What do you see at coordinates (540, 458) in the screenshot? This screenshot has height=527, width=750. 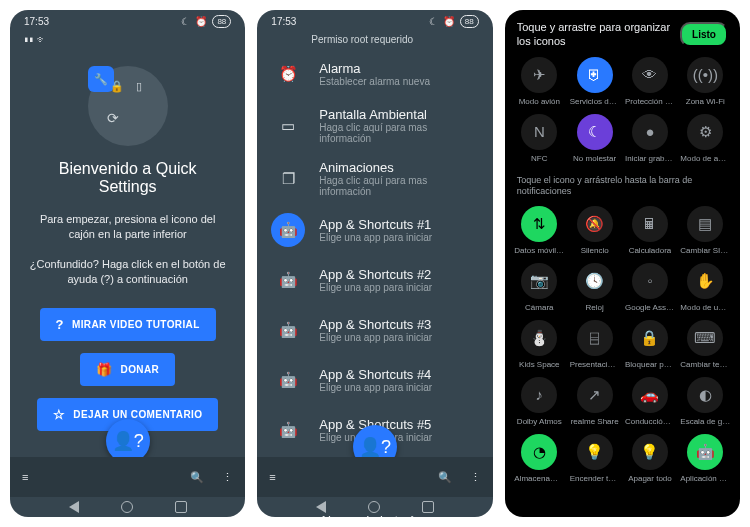 I see `qs-tile: ◔Almacenamien…` at bounding box center [540, 458].